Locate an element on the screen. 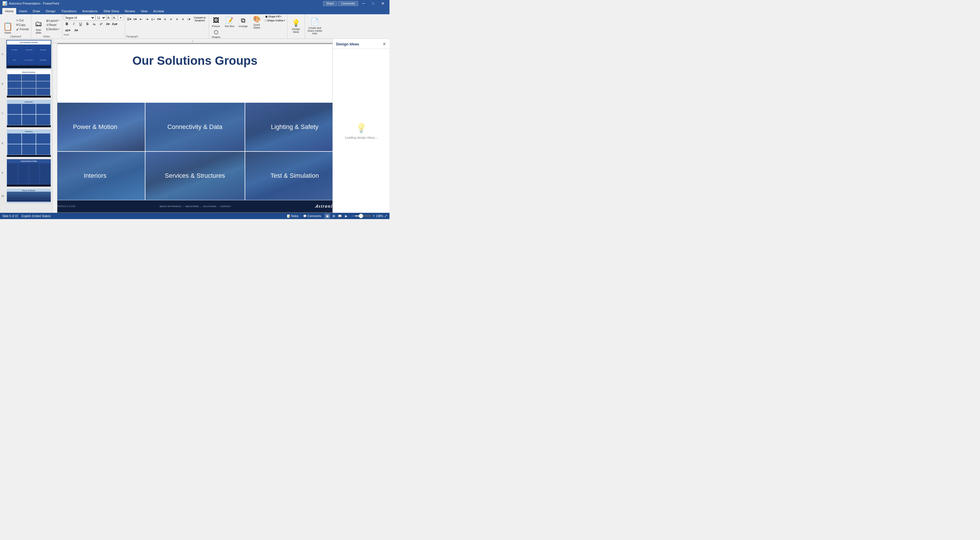 The image size is (980, 540). text-box-icon: 📝 is located at coordinates (229, 21).